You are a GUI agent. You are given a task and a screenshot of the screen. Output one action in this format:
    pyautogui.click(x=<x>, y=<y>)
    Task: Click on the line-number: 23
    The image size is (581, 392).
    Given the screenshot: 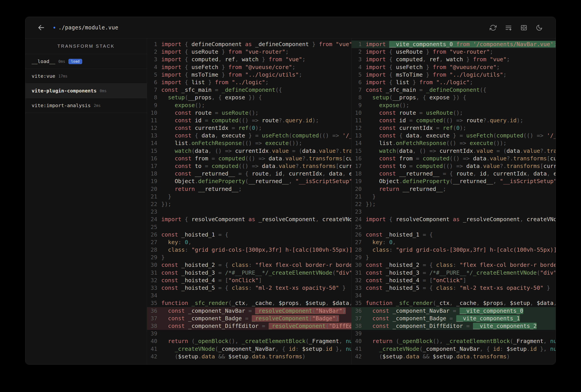 What is the action you would take?
    pyautogui.click(x=356, y=212)
    